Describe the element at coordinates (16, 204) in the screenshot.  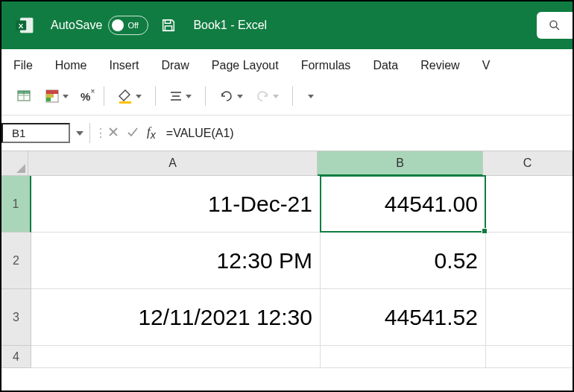
I see `row-header-1: 1` at that location.